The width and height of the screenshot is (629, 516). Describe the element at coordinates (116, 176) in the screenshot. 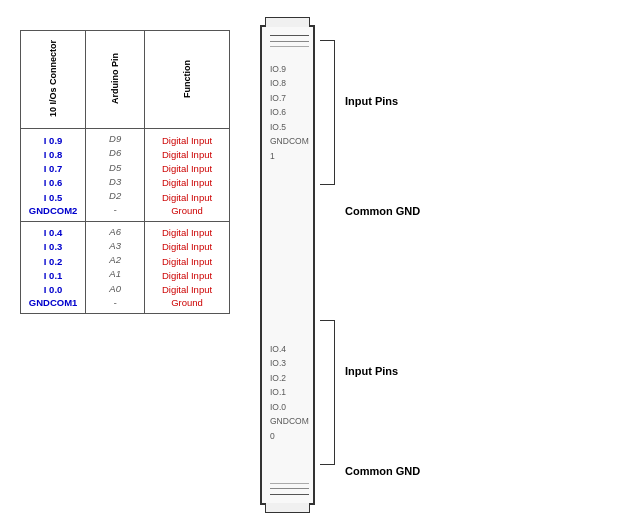

I see `arduino-pins-group1: D9 D6 D5 D3 D2 -` at that location.